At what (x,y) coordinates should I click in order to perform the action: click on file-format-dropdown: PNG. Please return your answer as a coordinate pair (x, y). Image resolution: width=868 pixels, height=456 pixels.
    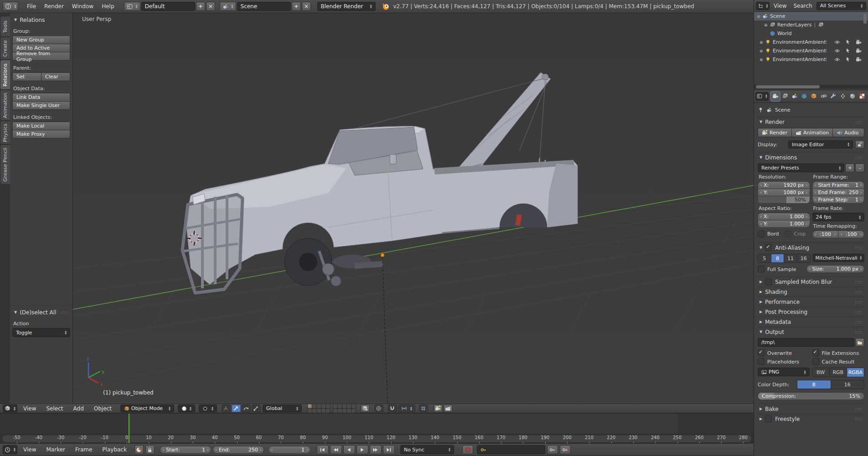
    Looking at the image, I should click on (784, 372).